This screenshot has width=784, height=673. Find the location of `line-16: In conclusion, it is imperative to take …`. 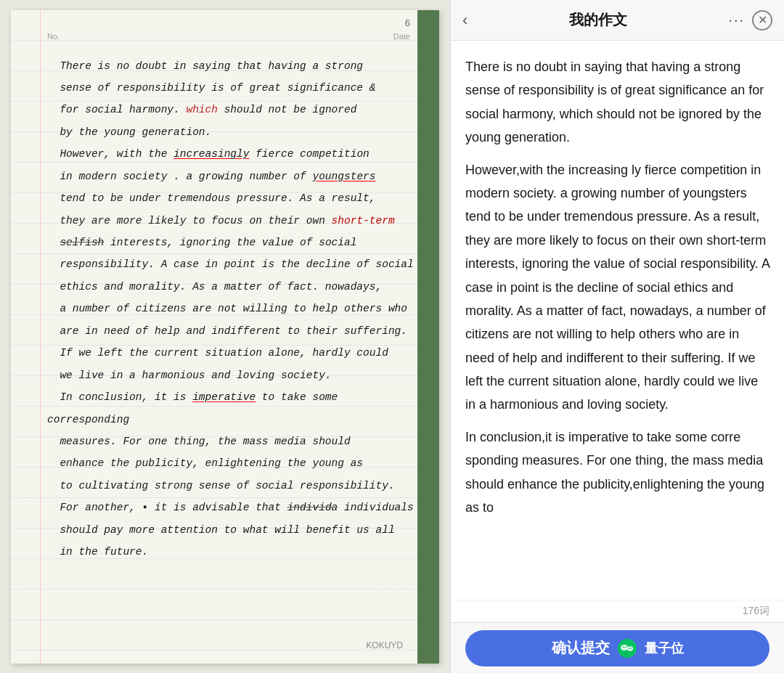

line-16: In conclusion, it is imperative to take … is located at coordinates (232, 408).